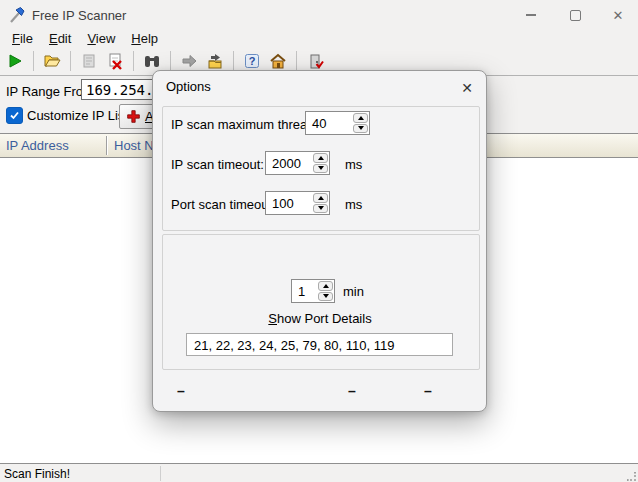 The width and height of the screenshot is (638, 482). I want to click on home-icon, so click(278, 61).